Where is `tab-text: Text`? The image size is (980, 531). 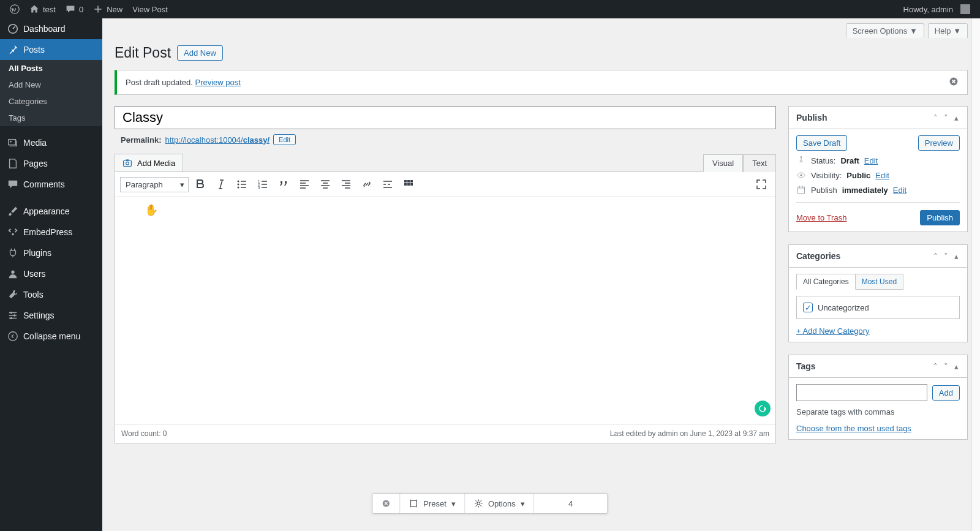
tab-text: Text is located at coordinates (760, 163).